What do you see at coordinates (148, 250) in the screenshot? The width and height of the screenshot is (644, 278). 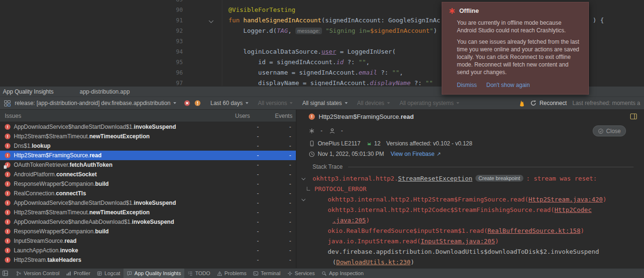 I see `issue-row: !LaunchAppAction.invoke--` at bounding box center [148, 250].